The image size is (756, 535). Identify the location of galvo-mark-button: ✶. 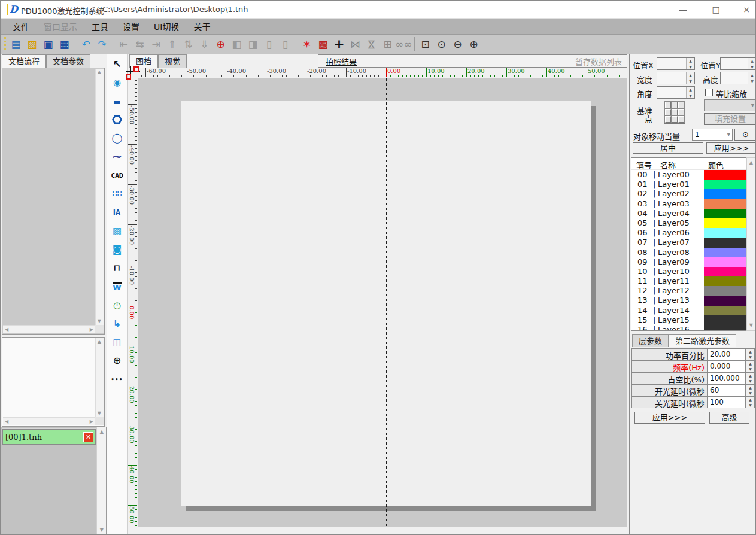
(306, 44).